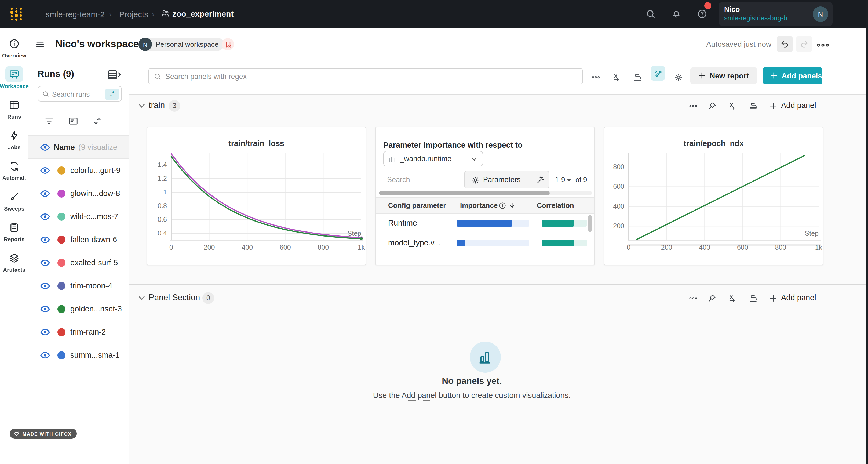 This screenshot has height=464, width=868. Describe the element at coordinates (115, 75) in the screenshot. I see `runs-table-expand-icon` at that location.